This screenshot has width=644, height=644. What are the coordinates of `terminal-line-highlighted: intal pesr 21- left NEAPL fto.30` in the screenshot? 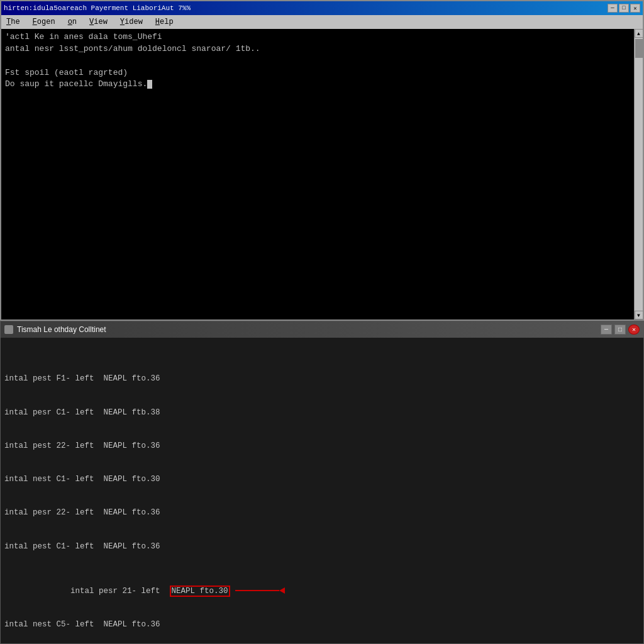 It's located at (338, 591).